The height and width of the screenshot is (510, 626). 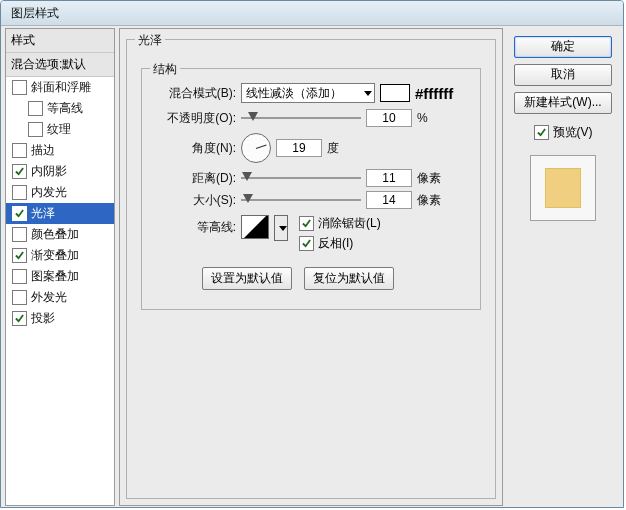 I want to click on distance-value: 11, so click(x=389, y=178).